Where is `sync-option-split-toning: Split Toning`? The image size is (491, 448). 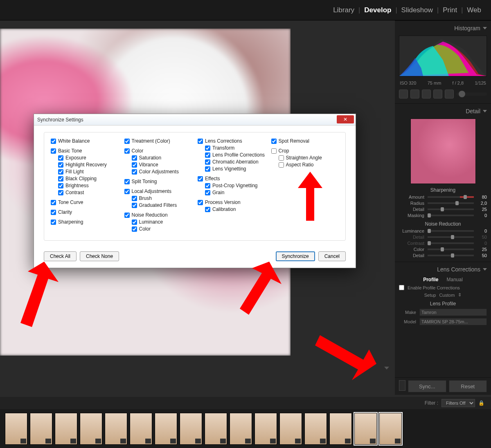 sync-option-split-toning: Split Toning is located at coordinates (158, 181).